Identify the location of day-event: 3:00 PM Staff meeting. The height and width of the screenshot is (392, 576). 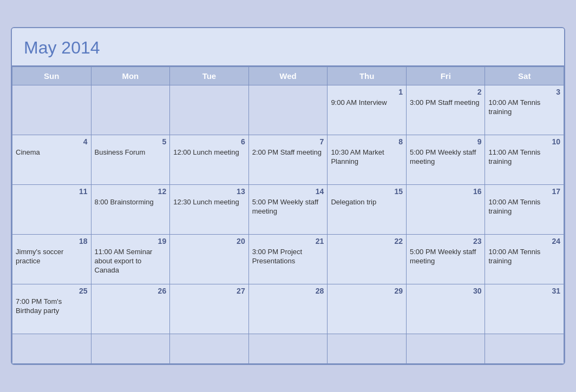
(446, 103).